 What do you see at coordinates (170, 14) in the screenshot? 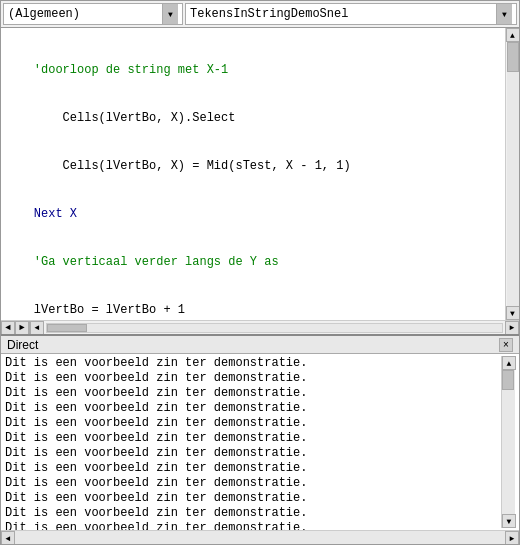
I see `scope-dropdown-arrow: ▼` at bounding box center [170, 14].